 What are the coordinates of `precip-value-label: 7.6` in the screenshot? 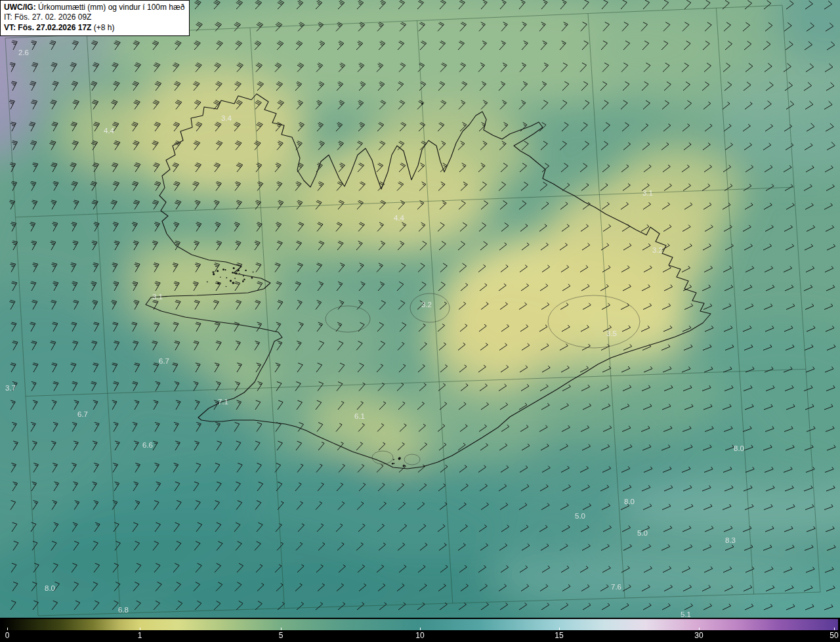 It's located at (616, 587).